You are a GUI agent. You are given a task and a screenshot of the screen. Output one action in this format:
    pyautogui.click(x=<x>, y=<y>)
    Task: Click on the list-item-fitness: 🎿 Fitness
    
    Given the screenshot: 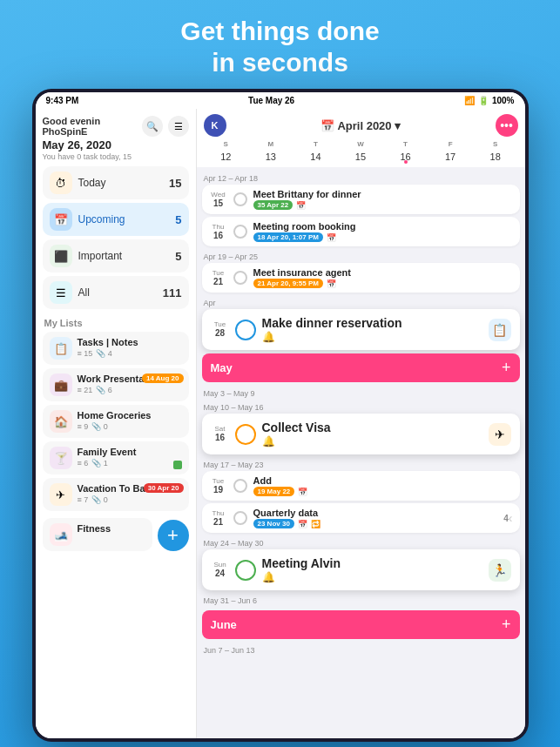 What is the action you would take?
    pyautogui.click(x=98, y=535)
    